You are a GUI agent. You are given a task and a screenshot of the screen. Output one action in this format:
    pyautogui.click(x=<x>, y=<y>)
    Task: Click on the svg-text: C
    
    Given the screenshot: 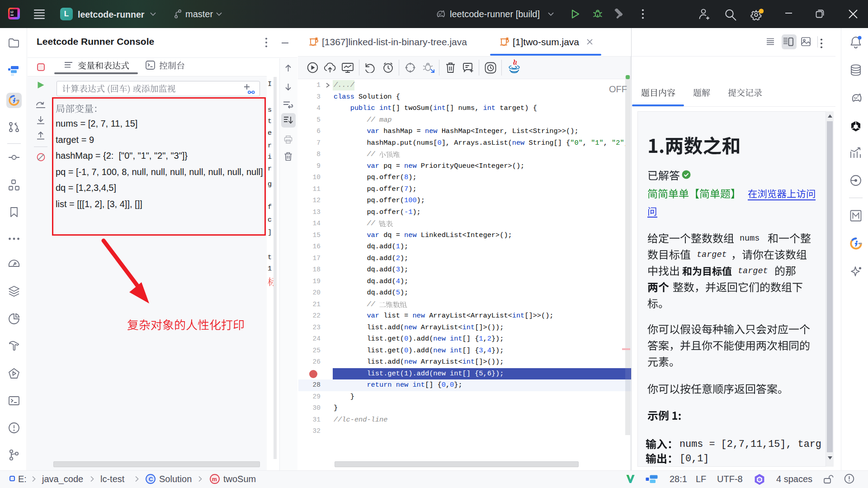 What is the action you would take?
    pyautogui.click(x=151, y=479)
    